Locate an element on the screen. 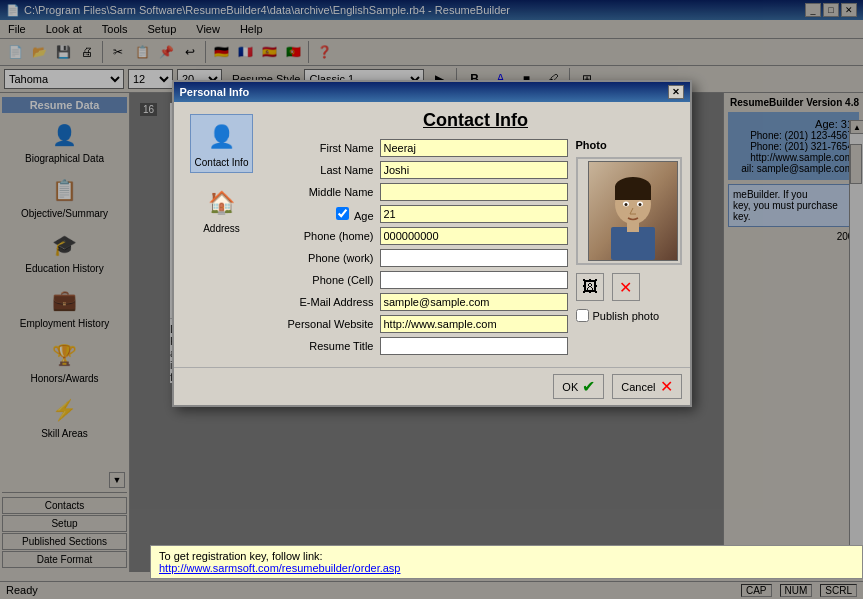 Image resolution: width=863 pixels, height=599 pixels. nav-contact-label: Contact Info is located at coordinates (222, 162).